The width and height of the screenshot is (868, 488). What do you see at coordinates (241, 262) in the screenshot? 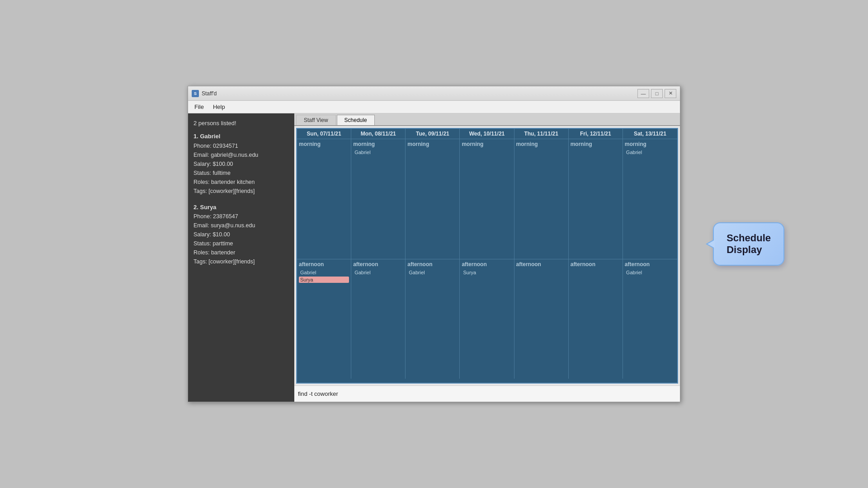
I see `person-2-tags: Tags: [coworker][friends]` at bounding box center [241, 262].